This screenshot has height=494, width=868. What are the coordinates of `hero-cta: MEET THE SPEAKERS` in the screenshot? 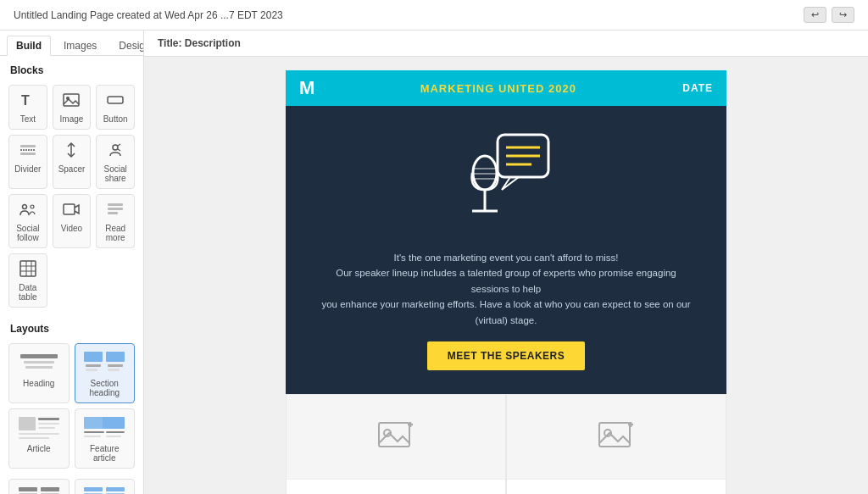 It's located at (506, 368).